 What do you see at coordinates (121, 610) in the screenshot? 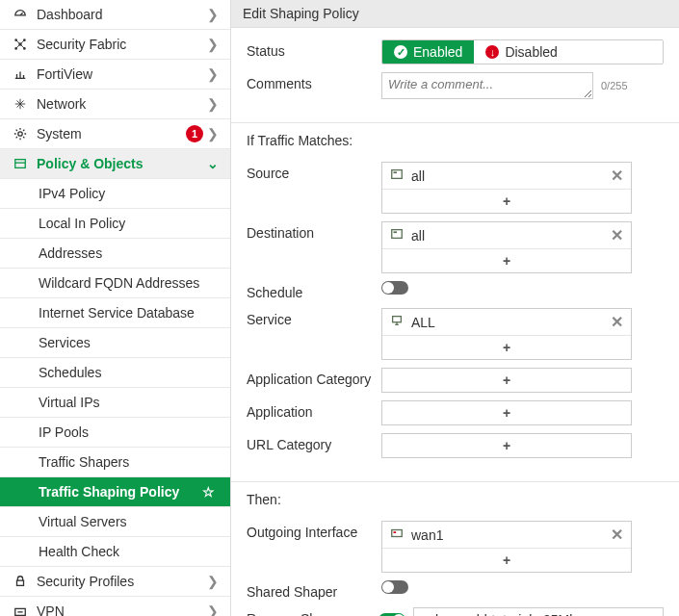
I see `nav-label: VPN` at bounding box center [121, 610].